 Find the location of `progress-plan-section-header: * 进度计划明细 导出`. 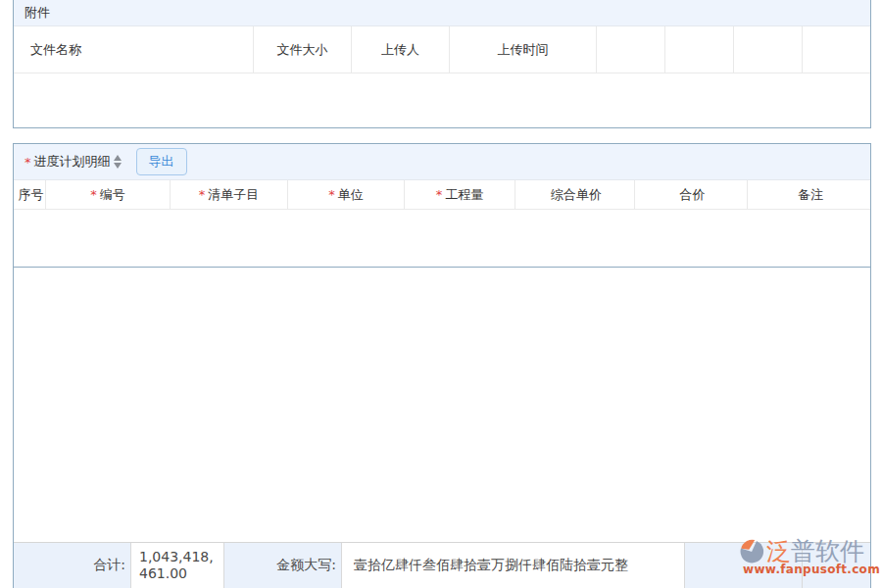

progress-plan-section-header: * 进度计划明细 导出 is located at coordinates (442, 163).